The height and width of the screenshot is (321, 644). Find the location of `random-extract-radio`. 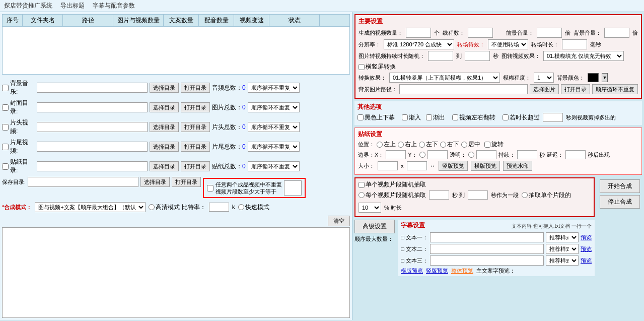

random-extract-radio is located at coordinates (362, 195).